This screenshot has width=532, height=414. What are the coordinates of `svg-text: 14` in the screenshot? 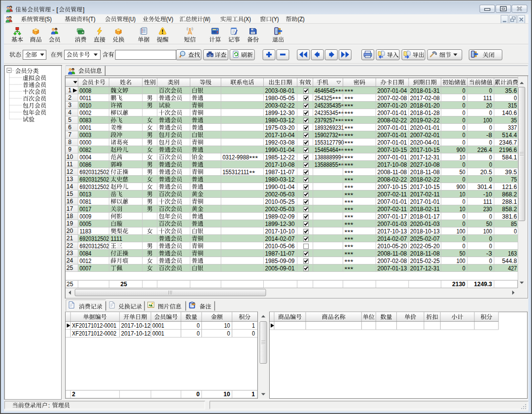 It's located at (70, 187).